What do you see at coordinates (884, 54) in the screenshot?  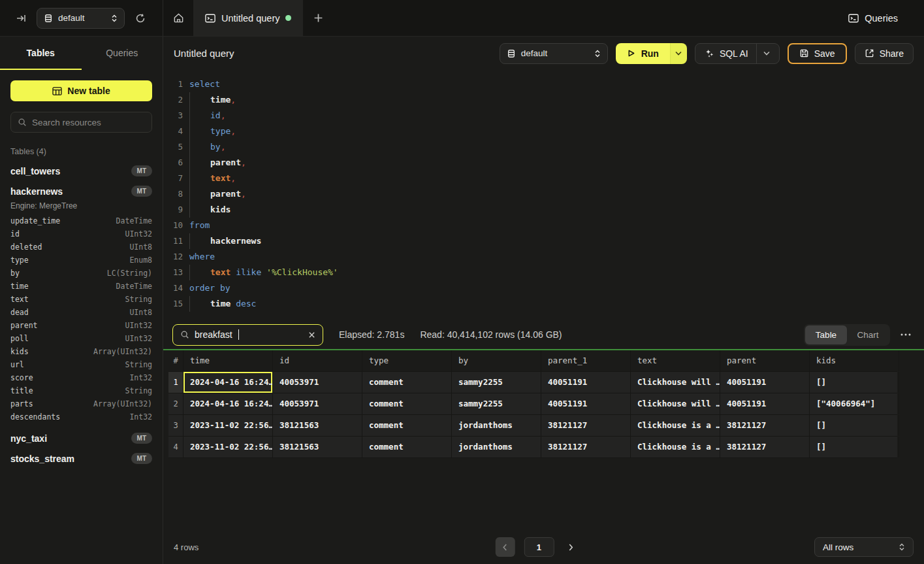 I see `share-button: Share` at bounding box center [884, 54].